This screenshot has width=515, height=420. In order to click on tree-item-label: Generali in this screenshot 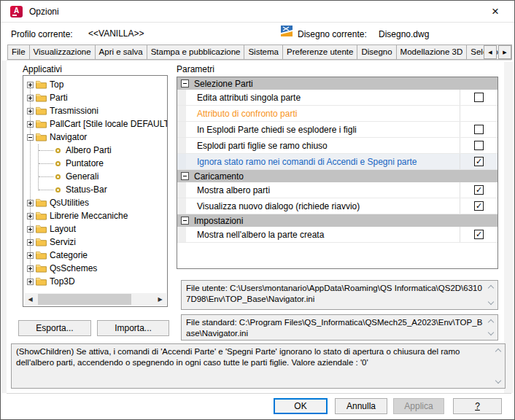, I will do `click(82, 176)`.